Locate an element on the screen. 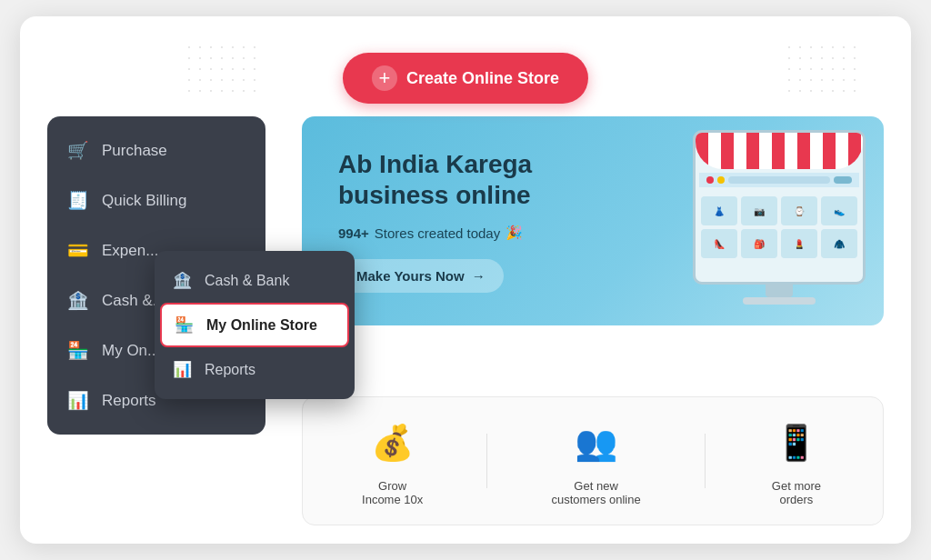 This screenshot has height=560, width=931. dropdown-item-reports: 📊 Reports is located at coordinates (255, 369).